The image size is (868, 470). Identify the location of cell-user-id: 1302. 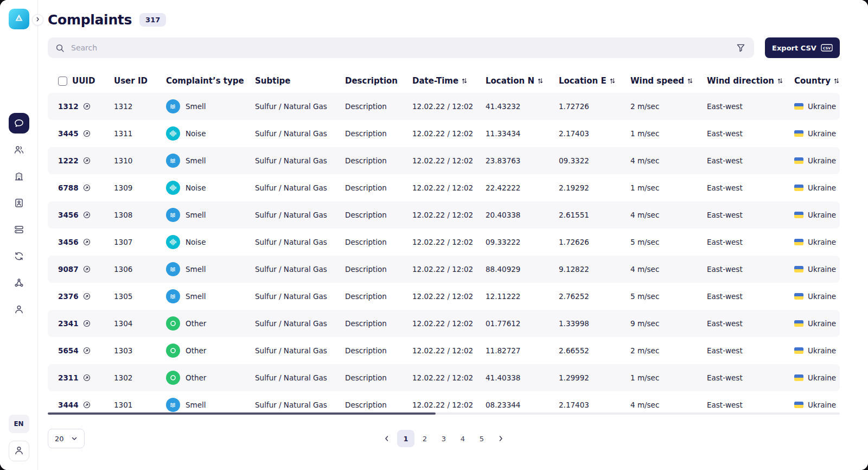
(140, 378).